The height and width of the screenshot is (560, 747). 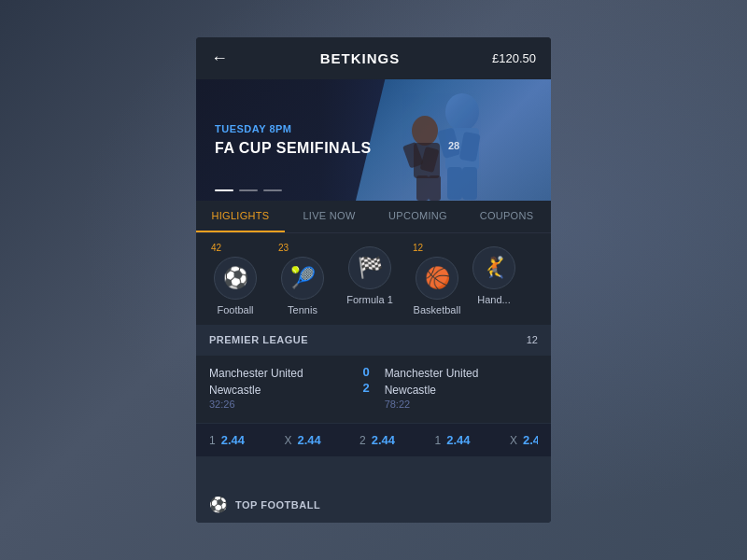 What do you see at coordinates (235, 278) in the screenshot?
I see `football-icon: ⚽` at bounding box center [235, 278].